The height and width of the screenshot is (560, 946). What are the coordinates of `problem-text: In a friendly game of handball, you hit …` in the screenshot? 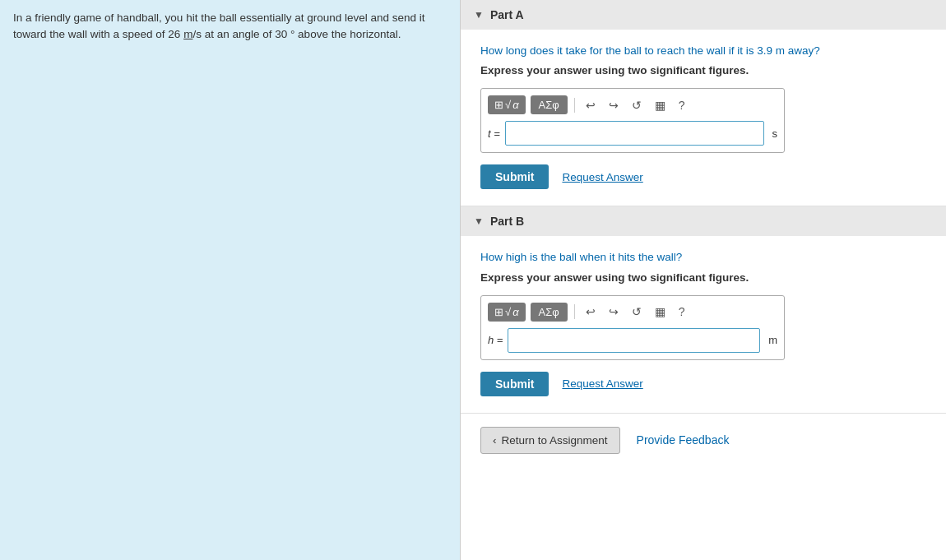 It's located at (230, 26).